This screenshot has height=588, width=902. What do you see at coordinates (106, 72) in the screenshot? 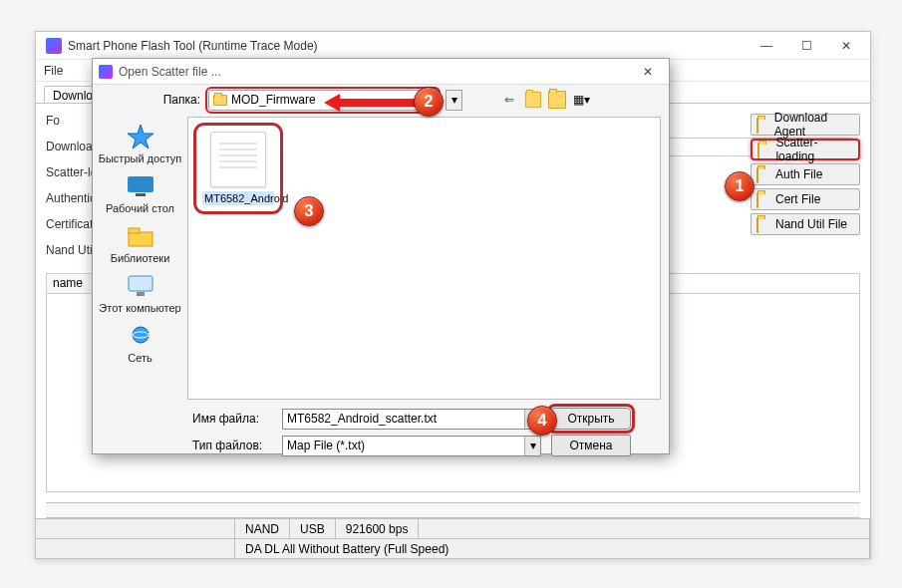
I see `dialog-icon` at bounding box center [106, 72].